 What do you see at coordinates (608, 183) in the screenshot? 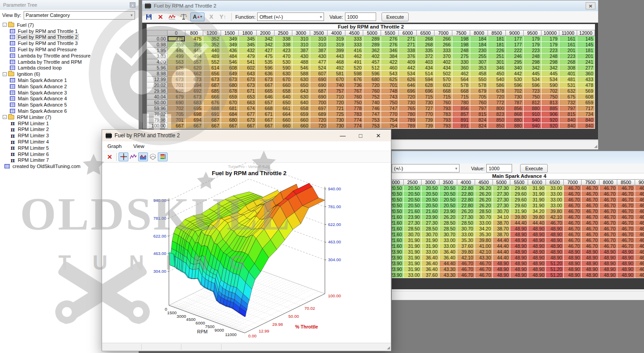
I see `column-header: 8000` at bounding box center [608, 183].